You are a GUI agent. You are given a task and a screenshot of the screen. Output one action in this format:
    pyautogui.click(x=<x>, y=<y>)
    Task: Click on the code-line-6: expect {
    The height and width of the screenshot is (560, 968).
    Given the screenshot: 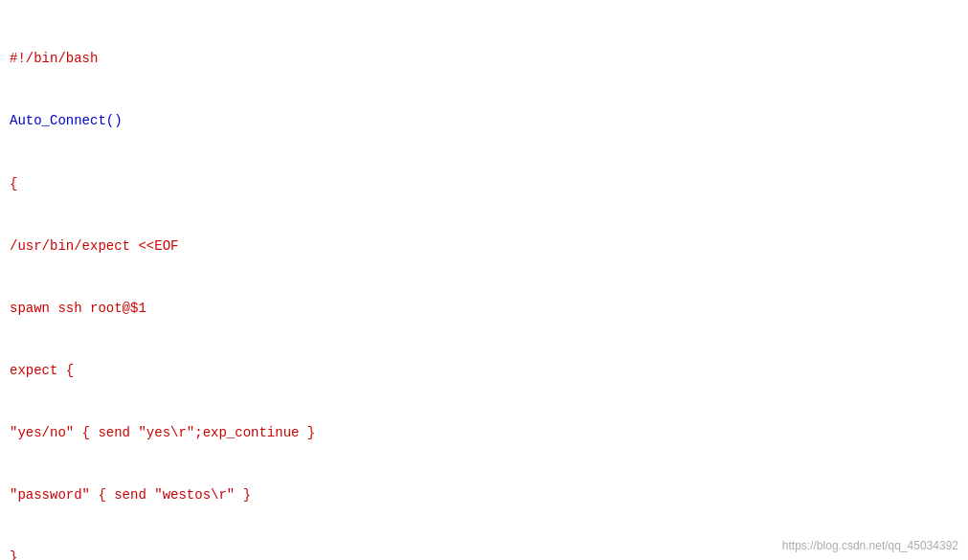 What is the action you would take?
    pyautogui.click(x=484, y=371)
    